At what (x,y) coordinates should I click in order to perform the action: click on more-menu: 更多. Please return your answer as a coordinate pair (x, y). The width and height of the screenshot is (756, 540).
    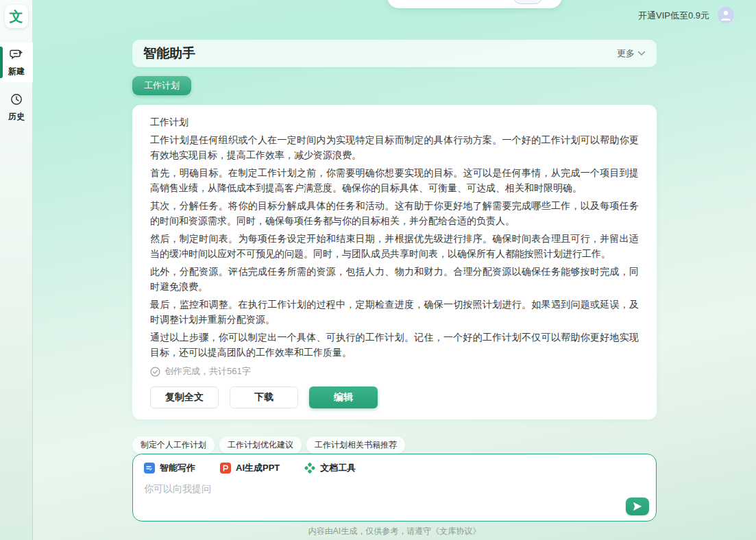
    Looking at the image, I should click on (631, 53).